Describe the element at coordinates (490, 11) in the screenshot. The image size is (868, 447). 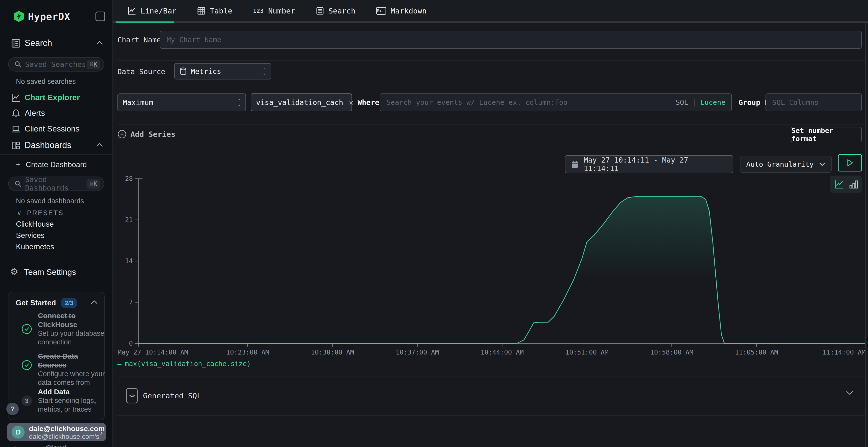
I see `tab-bar: Line/Bar Table 123 Number Search` at that location.